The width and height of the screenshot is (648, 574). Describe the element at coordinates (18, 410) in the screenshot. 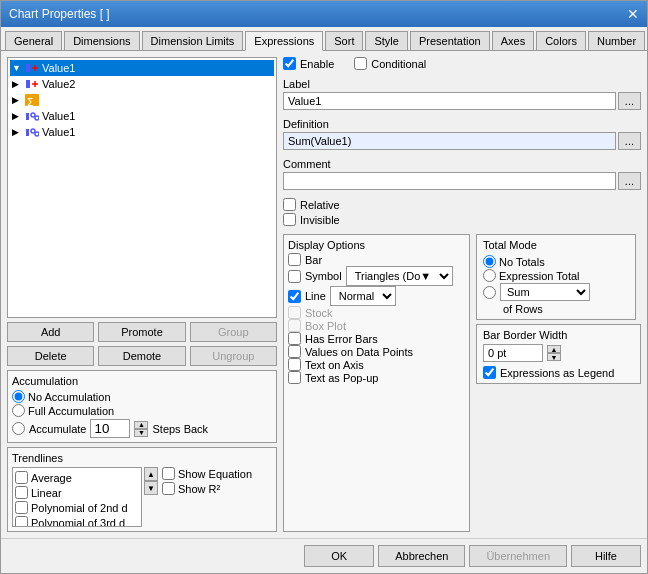

I see `accum-full-radio` at that location.